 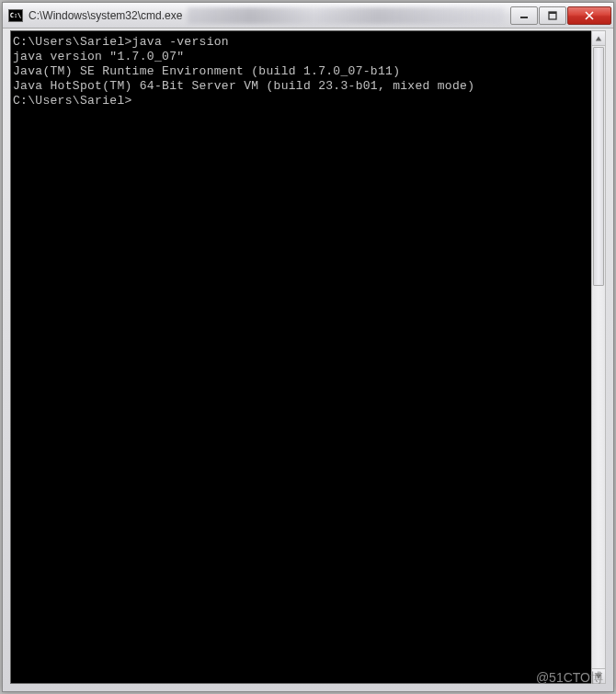 I want to click on terminal-line: java version "1.7.0_07", so click(x=302, y=57).